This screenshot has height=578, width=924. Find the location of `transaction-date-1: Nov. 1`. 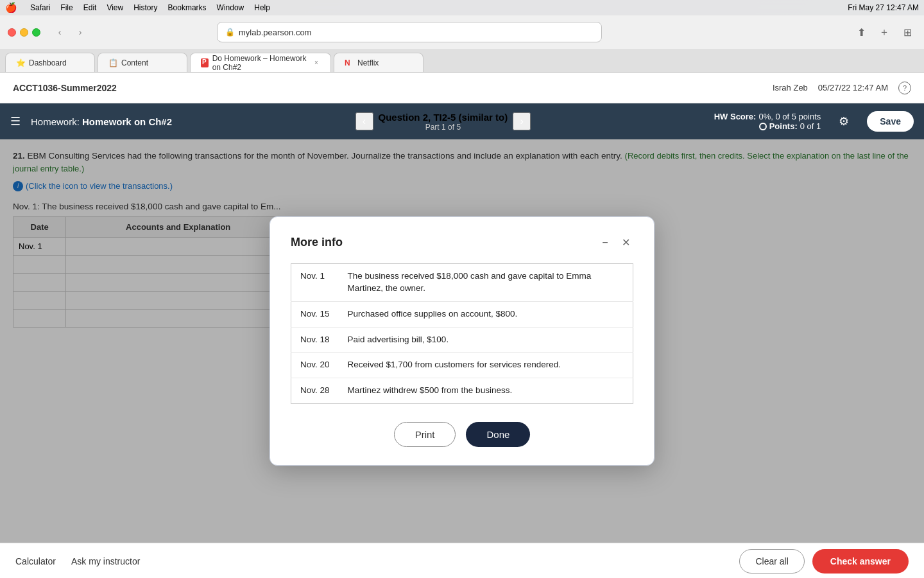

transaction-date-1: Nov. 1 is located at coordinates (315, 283).